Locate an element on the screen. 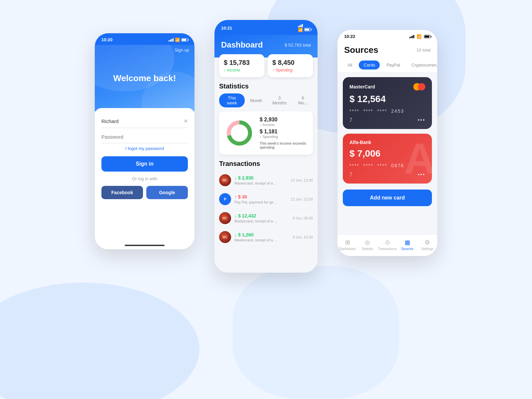  username-input is located at coordinates (142, 121).